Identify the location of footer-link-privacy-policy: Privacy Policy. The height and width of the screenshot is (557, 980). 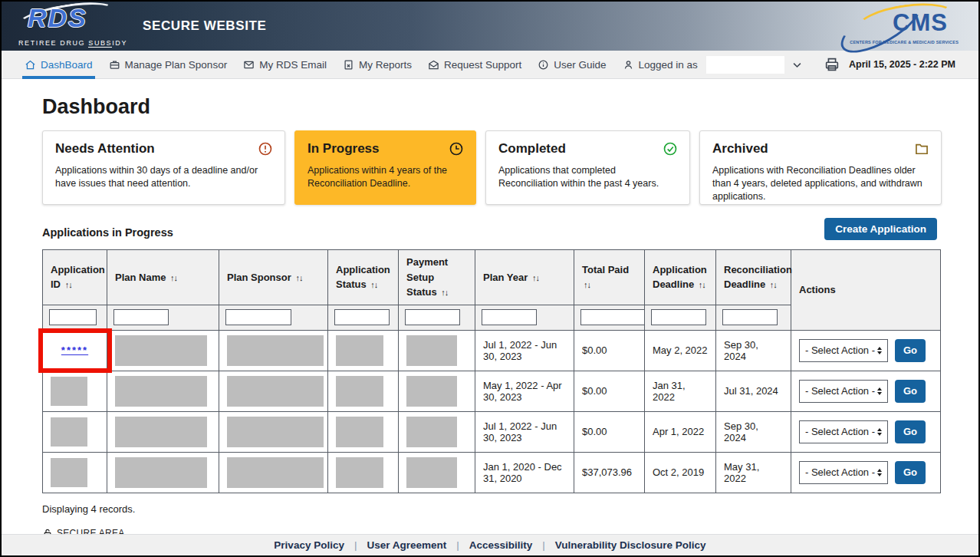
(309, 545).